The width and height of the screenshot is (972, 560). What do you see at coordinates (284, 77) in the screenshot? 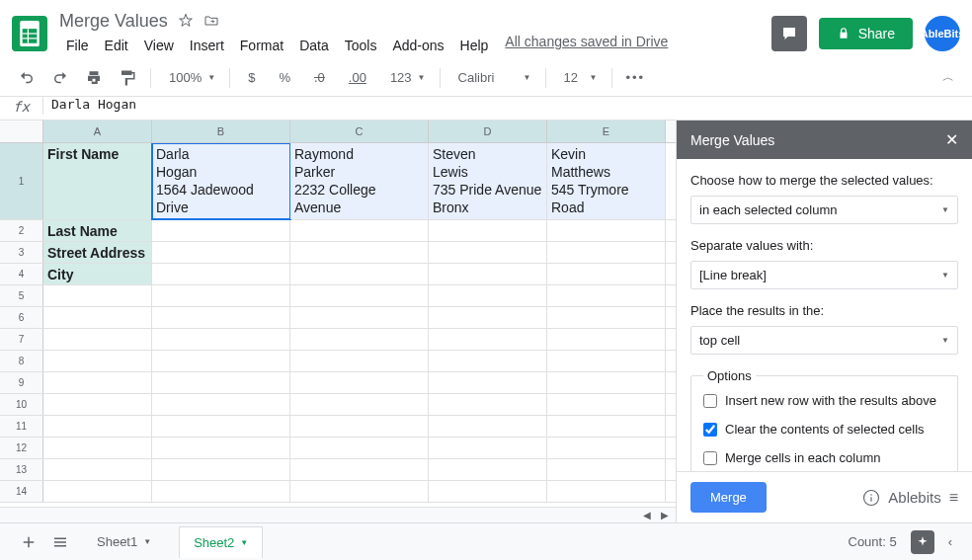
I see `format-percent-button: %` at bounding box center [284, 77].